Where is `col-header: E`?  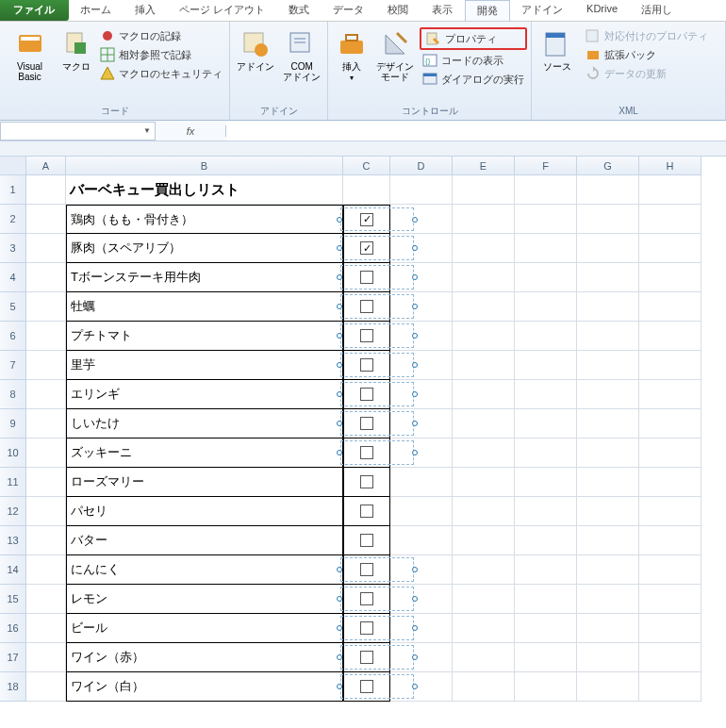
col-header: E is located at coordinates (484, 166).